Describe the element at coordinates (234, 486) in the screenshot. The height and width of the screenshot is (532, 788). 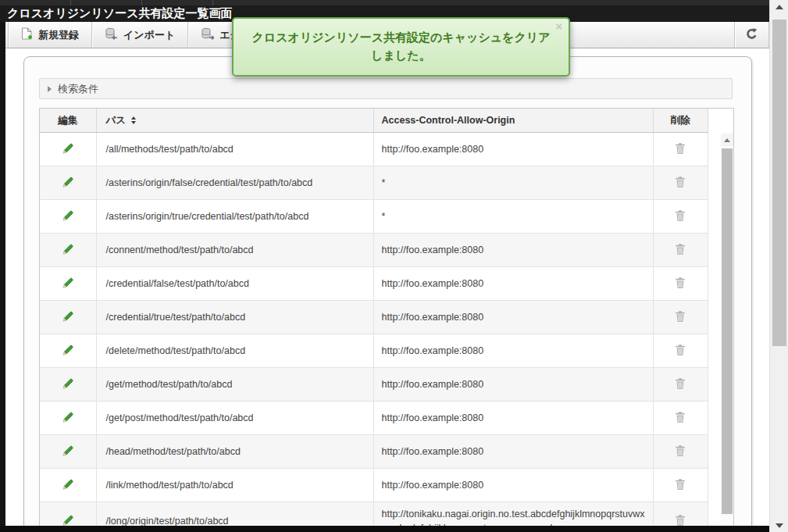
I see `path-cell: /link/method/test/path/to/abcd` at that location.